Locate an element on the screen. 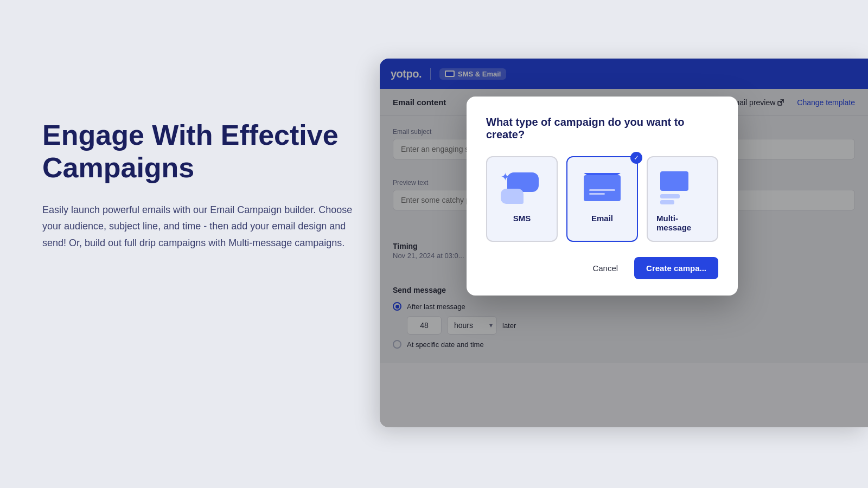 The width and height of the screenshot is (868, 488). email-option: ✓ Email is located at coordinates (602, 199).